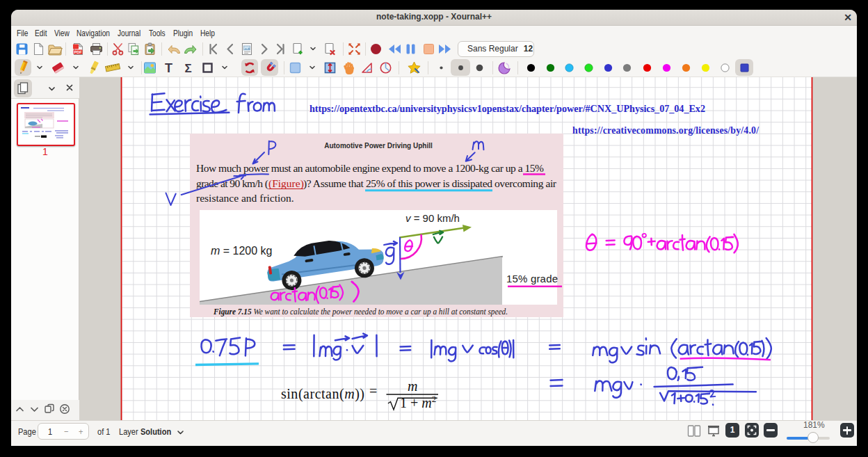 The height and width of the screenshot is (457, 868). Describe the element at coordinates (532, 278) in the screenshot. I see `svg-text: 15% grade` at that location.